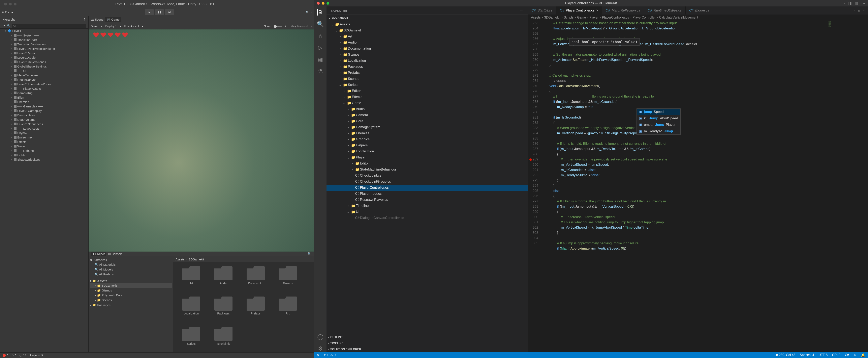 The width and height of the screenshot is (868, 358). What do you see at coordinates (847, 355) in the screenshot?
I see `lang-status: C#` at bounding box center [847, 355].